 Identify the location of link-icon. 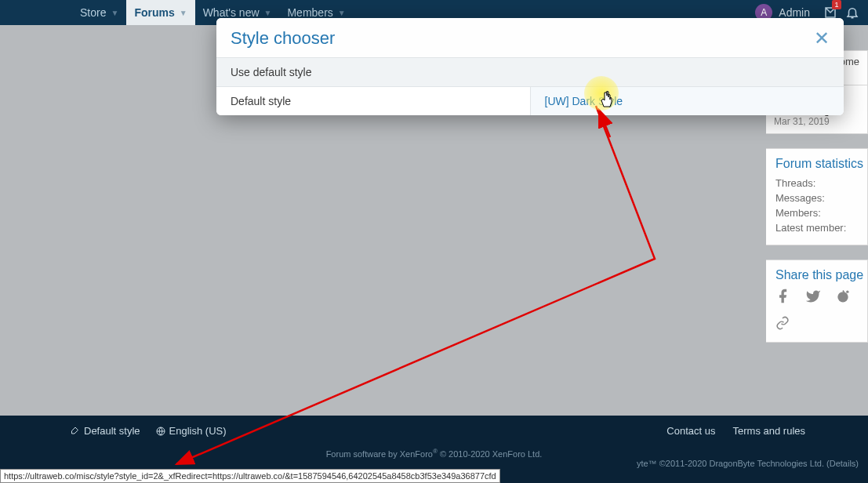
(783, 325).